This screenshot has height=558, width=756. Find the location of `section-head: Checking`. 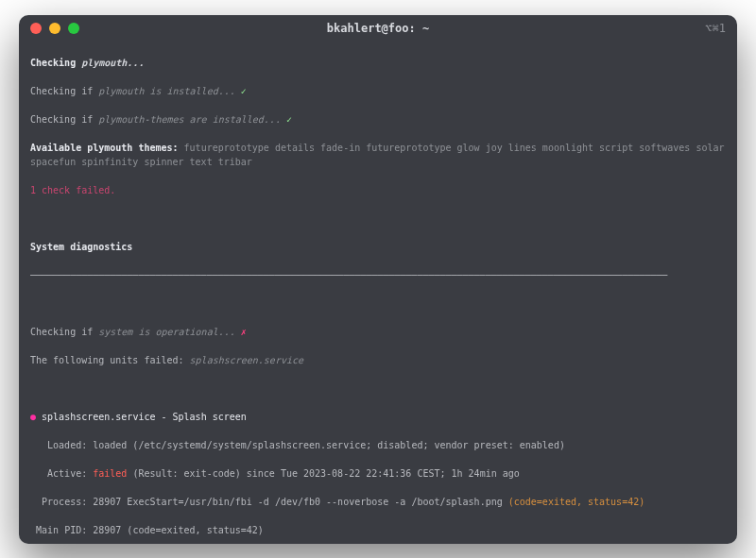

section-head: Checking is located at coordinates (56, 62).